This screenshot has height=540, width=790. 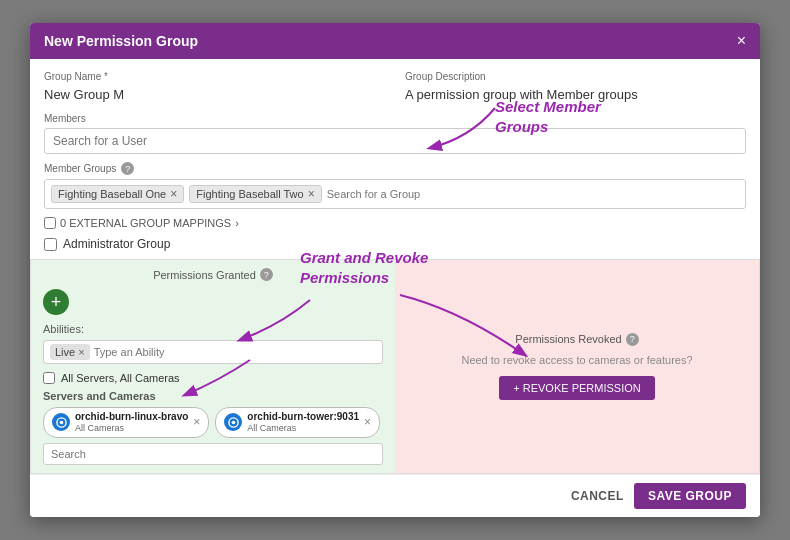 What do you see at coordinates (121, 41) in the screenshot?
I see `modal-title: New Permission Group` at bounding box center [121, 41].